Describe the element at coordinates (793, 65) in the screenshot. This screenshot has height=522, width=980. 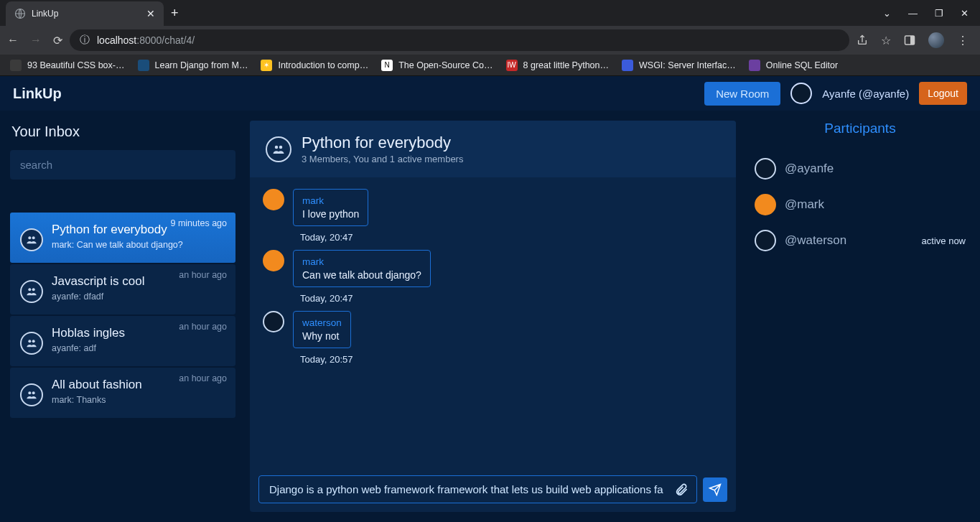
I see `bookmark-item: Online SQL Editor` at that location.